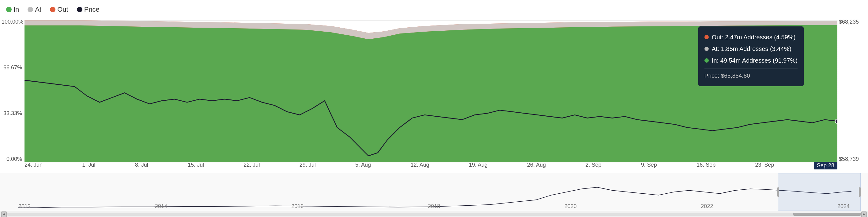  I want to click on x-label-2: 8. Jul, so click(142, 165).